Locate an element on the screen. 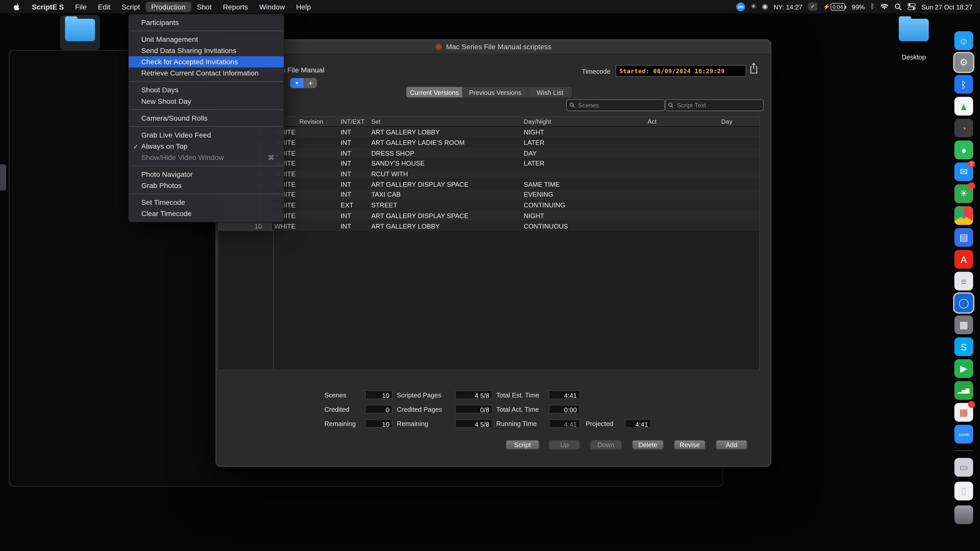  menu-item-shoot-days: Shoot Days is located at coordinates (206, 90).